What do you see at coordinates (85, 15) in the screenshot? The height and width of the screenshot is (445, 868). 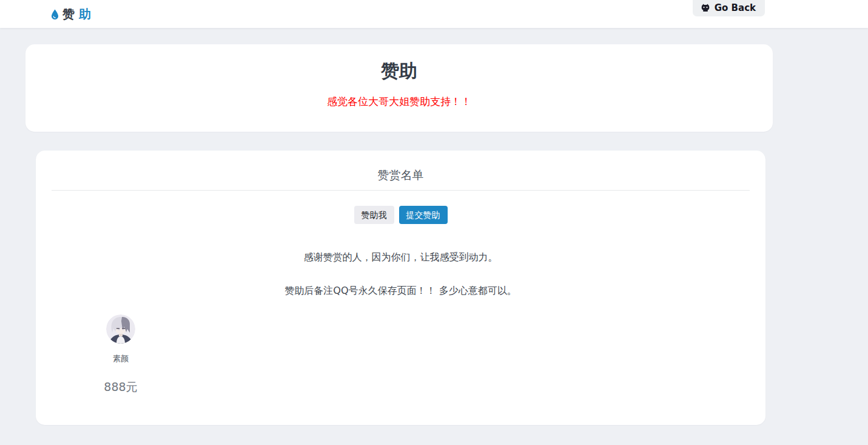 I see `brand-text-accent: 助` at bounding box center [85, 15].